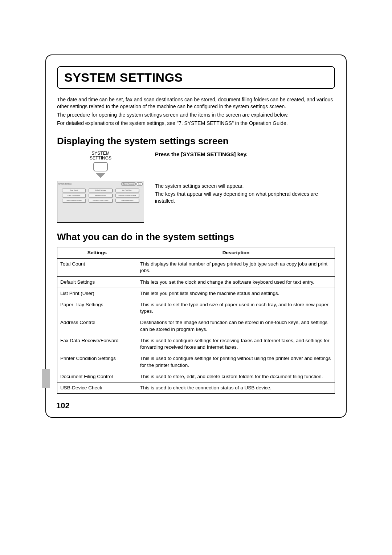  Describe the element at coordinates (65, 184) in the screenshot. I see `screen-title: System Settings` at that location.